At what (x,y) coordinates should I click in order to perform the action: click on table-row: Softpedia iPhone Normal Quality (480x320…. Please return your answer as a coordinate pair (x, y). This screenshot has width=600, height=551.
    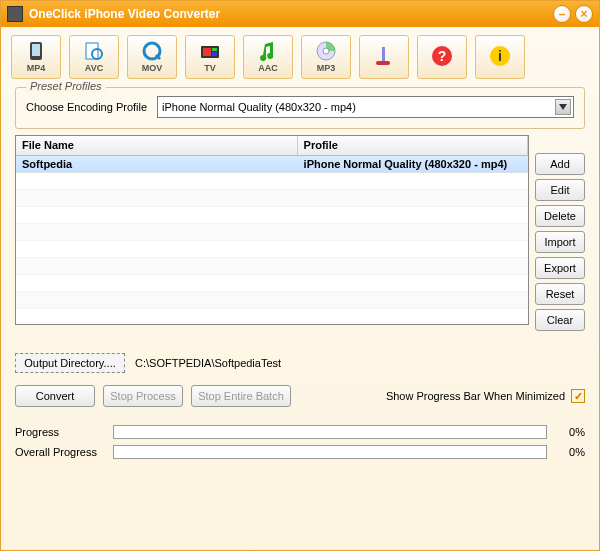
    Looking at the image, I should click on (272, 164).